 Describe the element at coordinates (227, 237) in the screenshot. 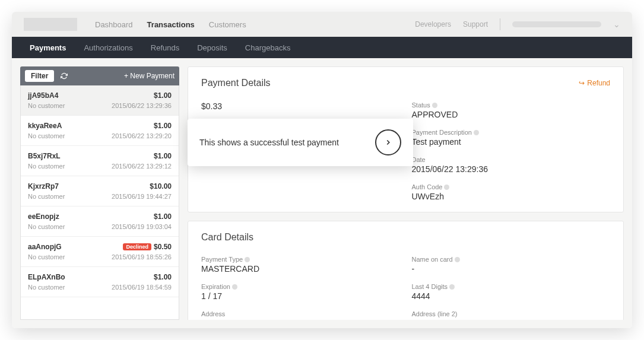

I see `card-details-title: Card Details` at that location.